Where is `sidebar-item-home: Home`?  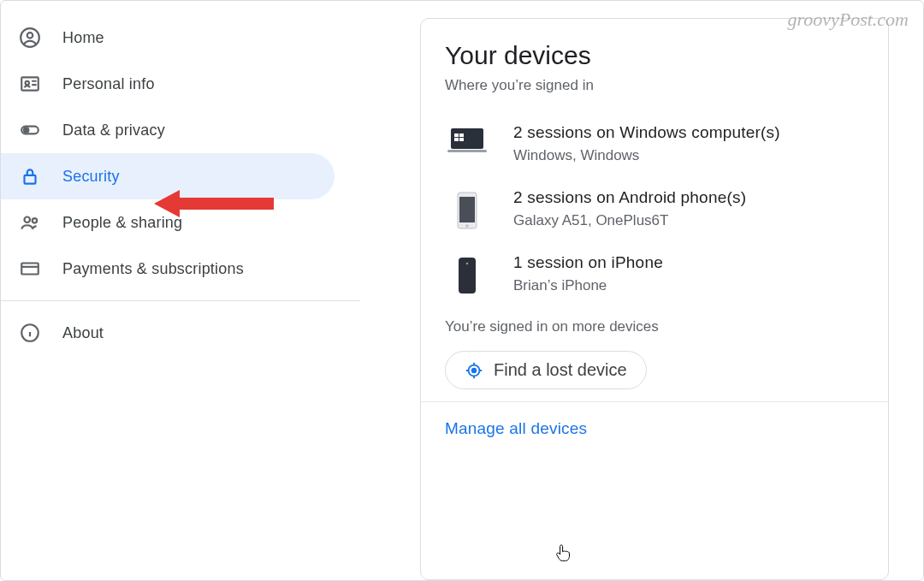
sidebar-item-home: Home is located at coordinates (168, 38).